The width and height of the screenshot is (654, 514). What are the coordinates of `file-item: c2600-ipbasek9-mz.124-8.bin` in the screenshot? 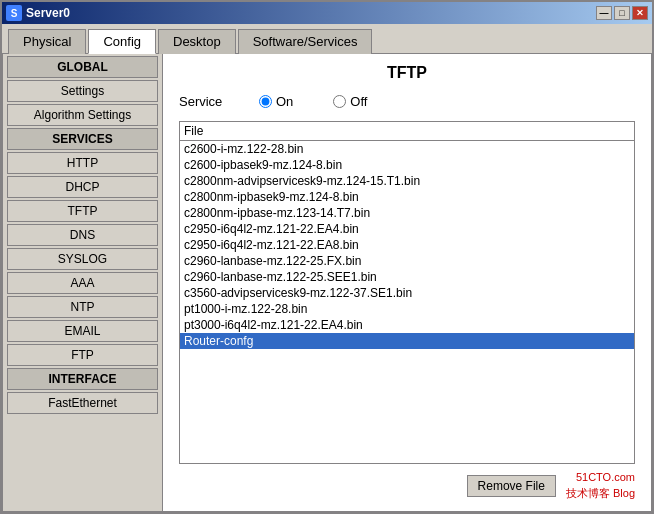 It's located at (407, 165).